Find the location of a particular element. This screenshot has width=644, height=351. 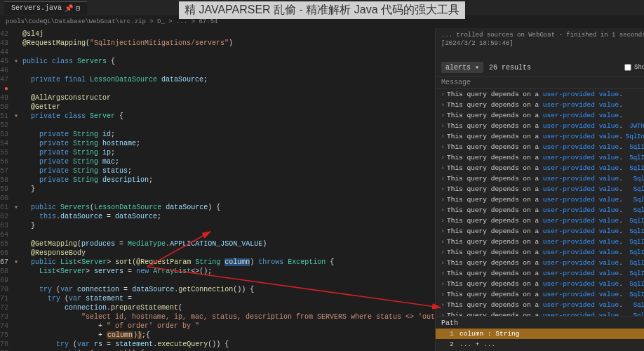

alerts-dropdown: alerts ▾ is located at coordinates (462, 67).